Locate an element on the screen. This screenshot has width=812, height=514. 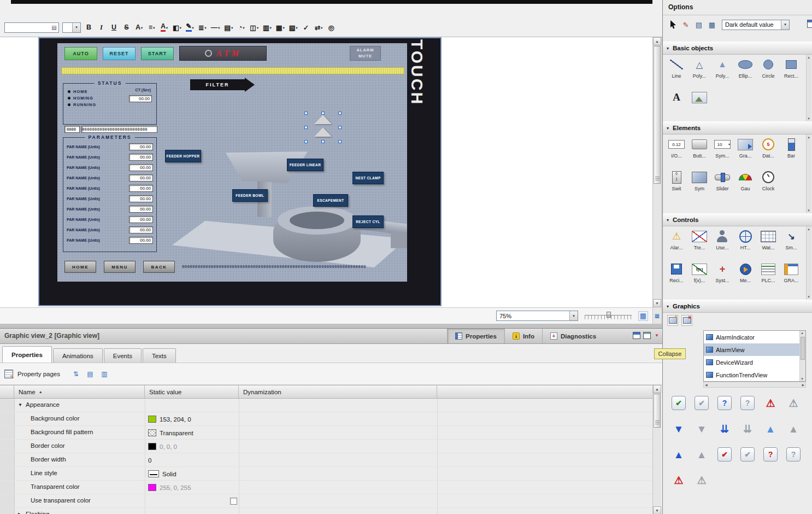
graphic-io-tool: Gra... is located at coordinates (745, 151).